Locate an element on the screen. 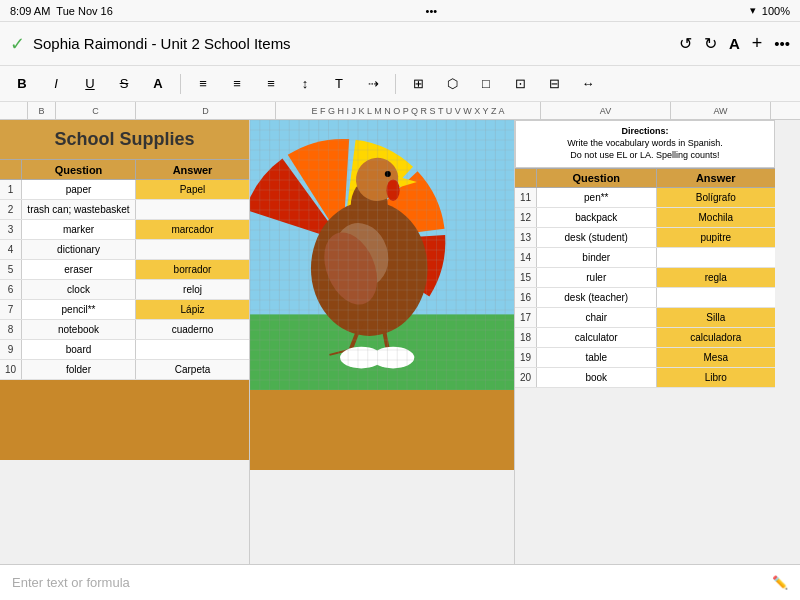  left-vocab-rows: 1 paper Papel 2 trash can; wastebasket 3… is located at coordinates (124, 280).